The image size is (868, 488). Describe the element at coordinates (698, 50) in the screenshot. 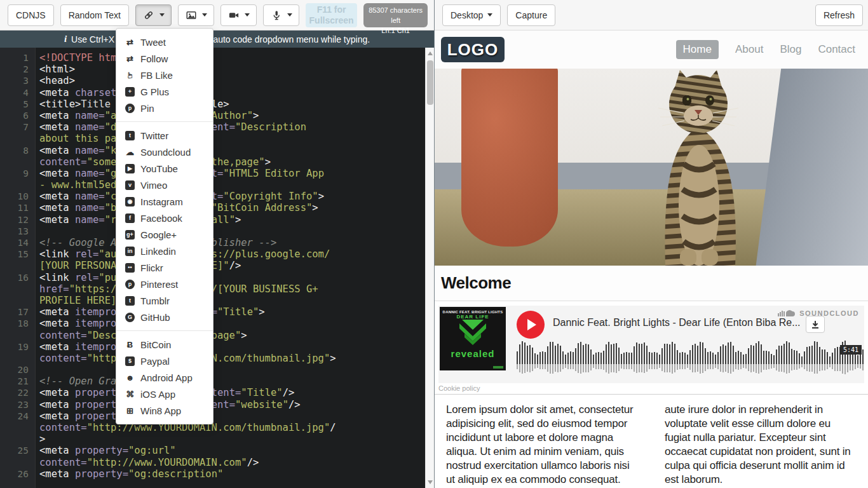

I see `nav-item-home: Home` at that location.